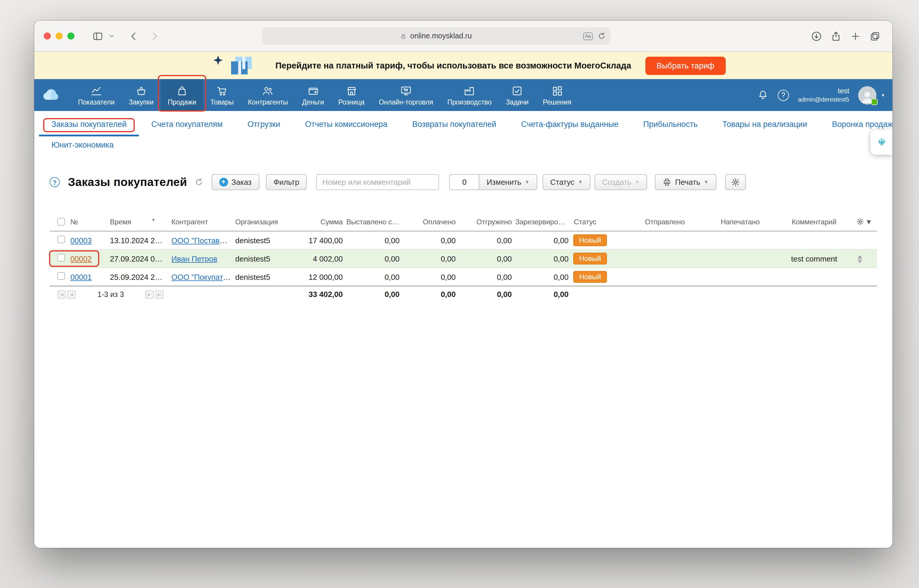 This screenshot has width=919, height=588. I want to click on select-all-checkbox, so click(61, 221).